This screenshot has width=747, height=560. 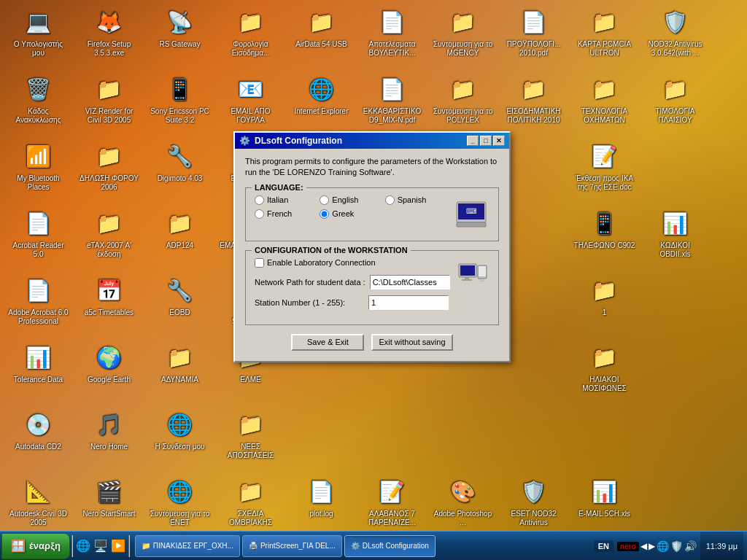 I want to click on icon-nero-startsmart: 🎬 Nero StartSmart, so click(x=109, y=506).